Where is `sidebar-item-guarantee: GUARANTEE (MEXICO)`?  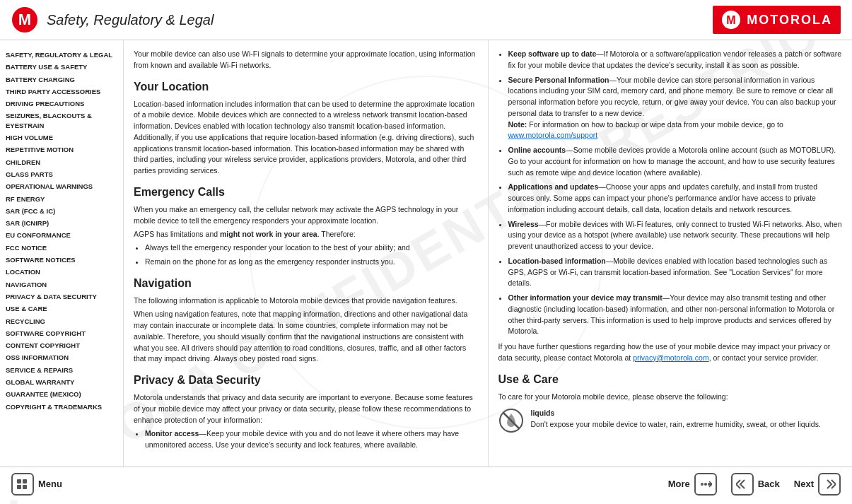 sidebar-item-guarantee: GUARANTEE (MEXICO) is located at coordinates (62, 394).